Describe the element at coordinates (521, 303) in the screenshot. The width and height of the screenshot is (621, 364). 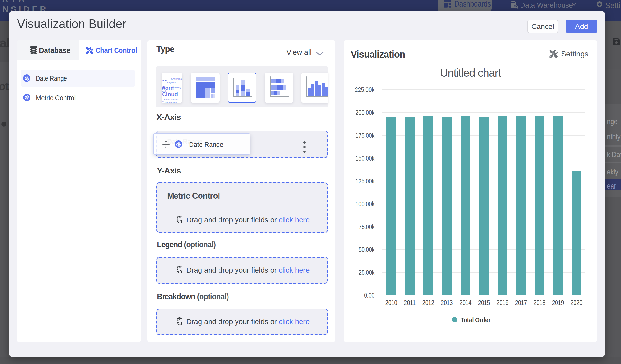
I see `svg-text: 2017` at that location.